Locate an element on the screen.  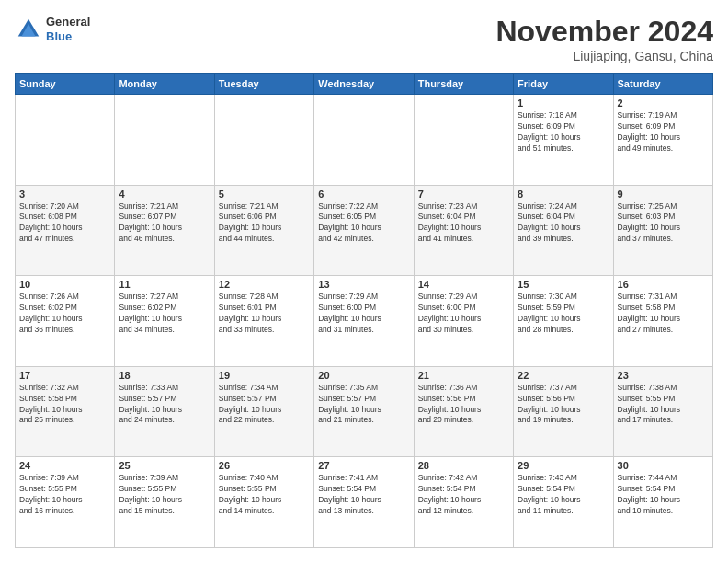
day-info: Sunrise: 7:23 AM Sunset: 6:04 PM Dayligh… is located at coordinates (463, 224).